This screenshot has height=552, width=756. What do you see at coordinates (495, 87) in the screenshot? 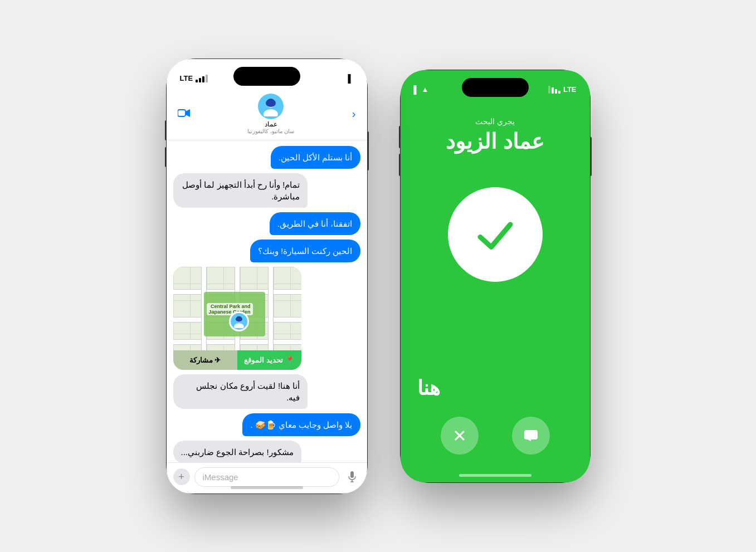
I see `dynamic-island` at bounding box center [495, 87].